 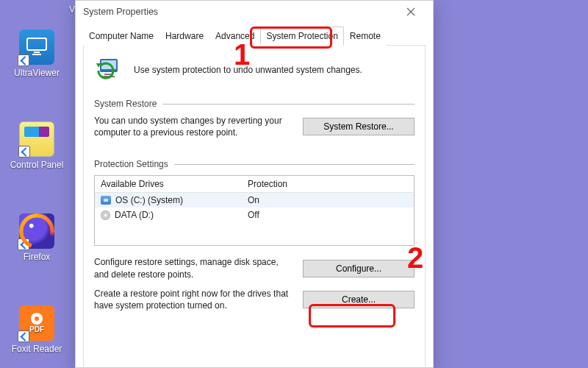 What do you see at coordinates (359, 269) in the screenshot?
I see `configure-button: Configure...` at bounding box center [359, 269].